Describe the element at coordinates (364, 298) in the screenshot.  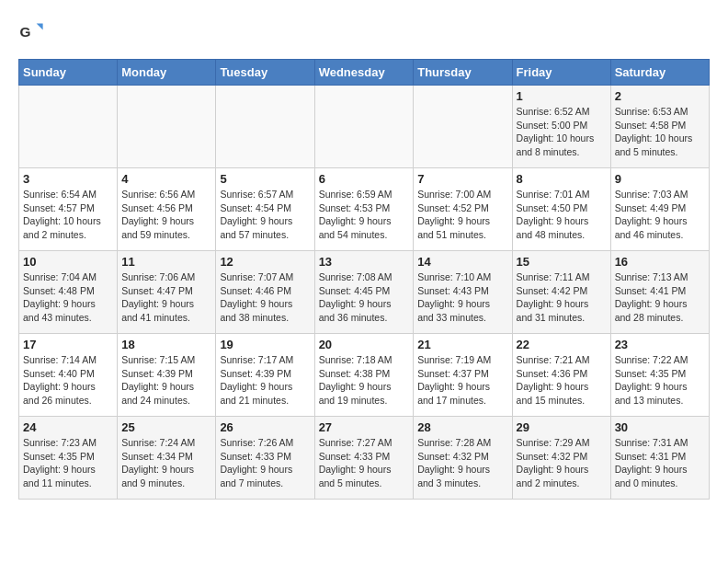
I see `day-info: Sunrise: 7:08 AM Sunset: 4:45 PM Dayligh…` at that location.